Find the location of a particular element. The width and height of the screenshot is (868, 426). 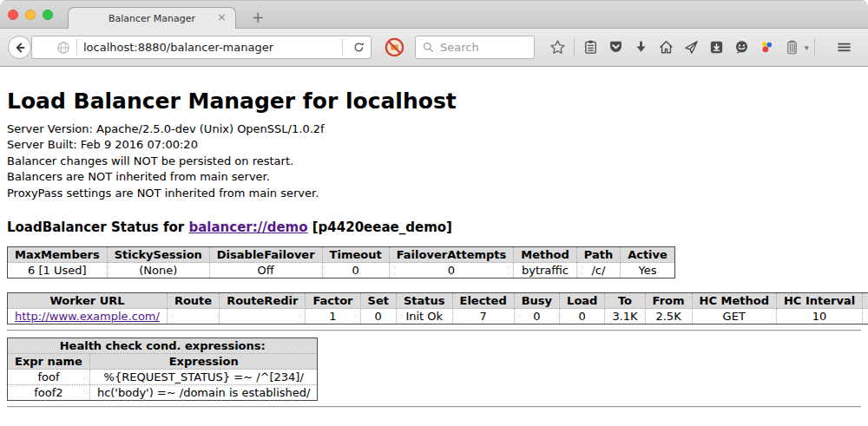

col-hc-method: HC Method is located at coordinates (734, 301).